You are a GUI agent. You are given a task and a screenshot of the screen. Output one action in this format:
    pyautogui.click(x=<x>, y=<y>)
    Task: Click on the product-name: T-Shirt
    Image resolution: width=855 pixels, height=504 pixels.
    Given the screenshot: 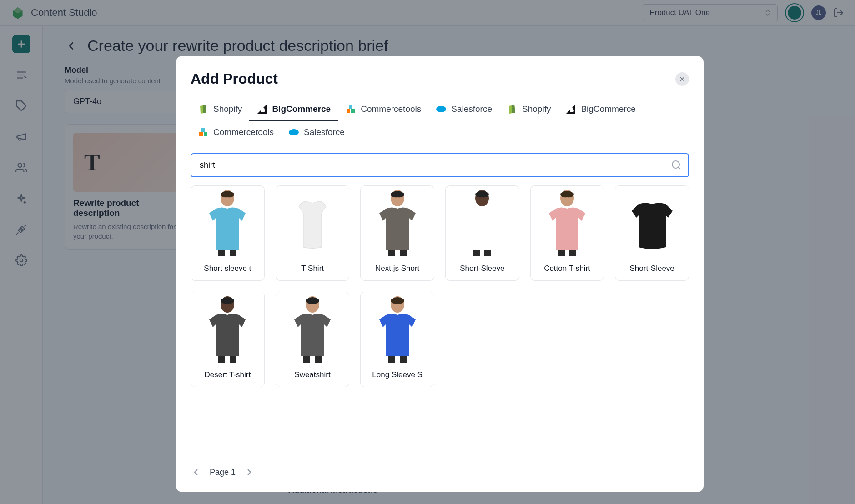 What is the action you would take?
    pyautogui.click(x=313, y=269)
    